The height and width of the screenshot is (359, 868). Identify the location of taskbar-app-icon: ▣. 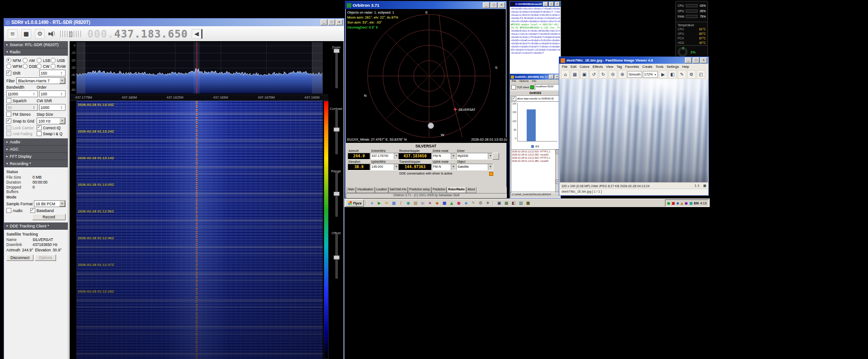
(499, 203).